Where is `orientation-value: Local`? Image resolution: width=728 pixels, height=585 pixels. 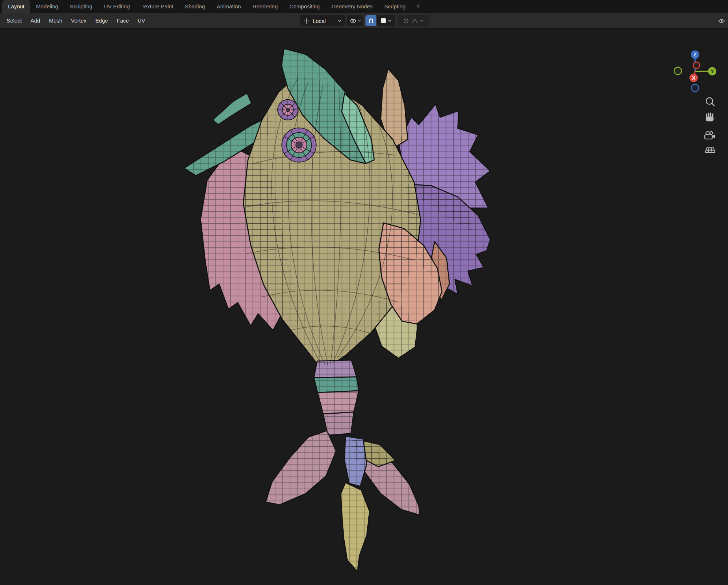 orientation-value: Local is located at coordinates (325, 21).